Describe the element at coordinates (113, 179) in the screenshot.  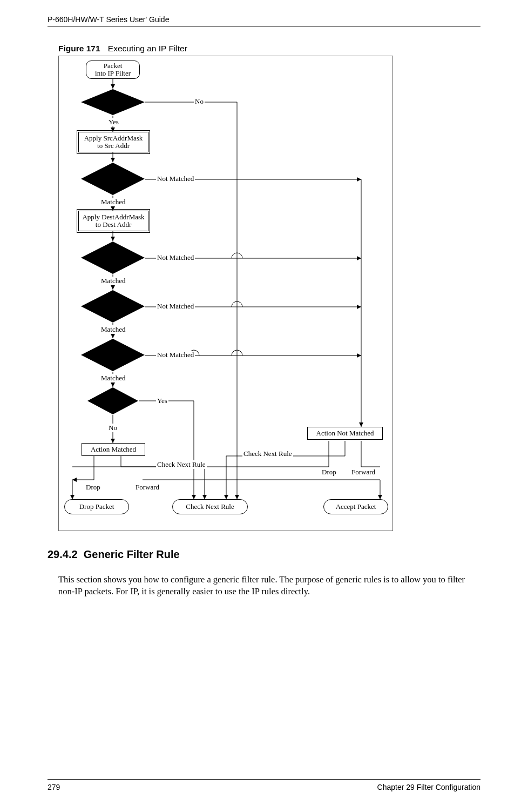
I see `node-check-src: Check Src IP Addr` at that location.